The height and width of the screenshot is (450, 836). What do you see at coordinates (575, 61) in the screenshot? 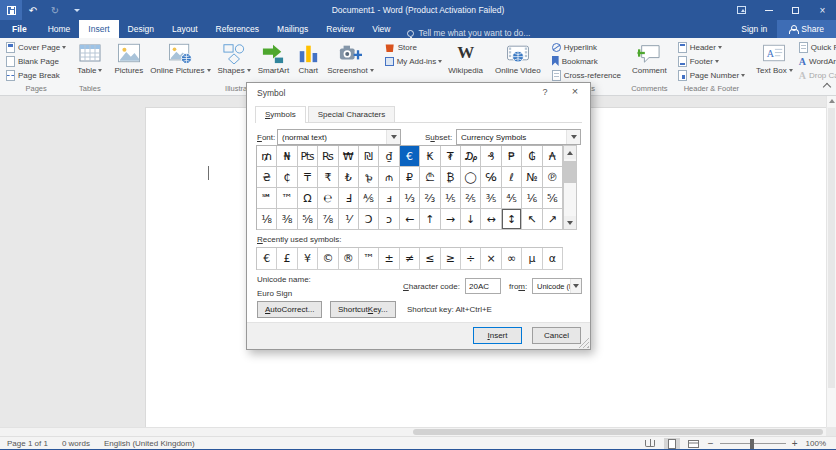
I see `bookmark-button: Bookmark` at bounding box center [575, 61].